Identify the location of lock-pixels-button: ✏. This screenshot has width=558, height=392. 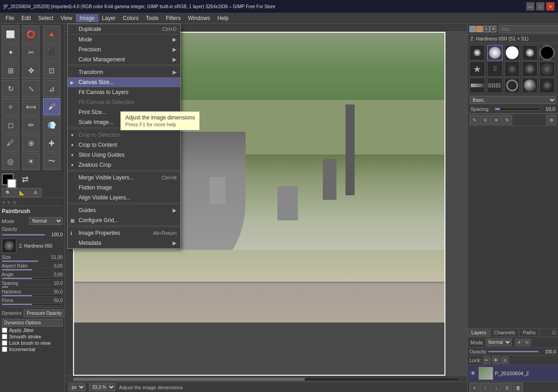
(487, 360).